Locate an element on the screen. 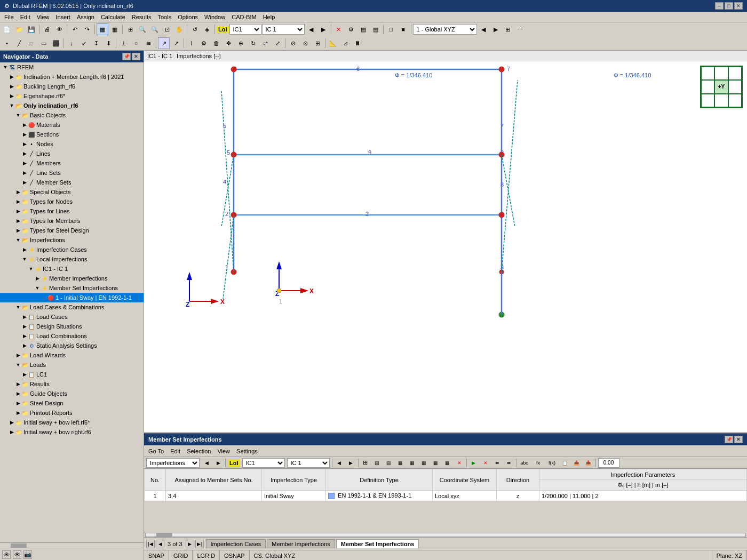  tb2-surface: ▭ is located at coordinates (44, 43).